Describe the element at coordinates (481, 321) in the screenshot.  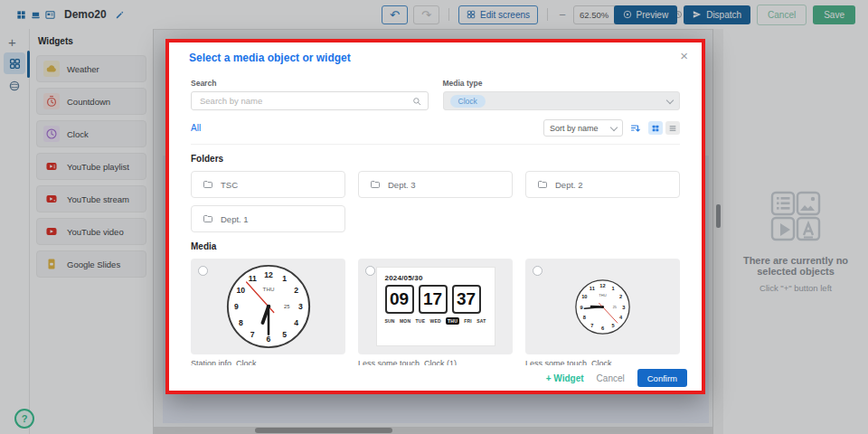
I see `day-label: SAT` at that location.